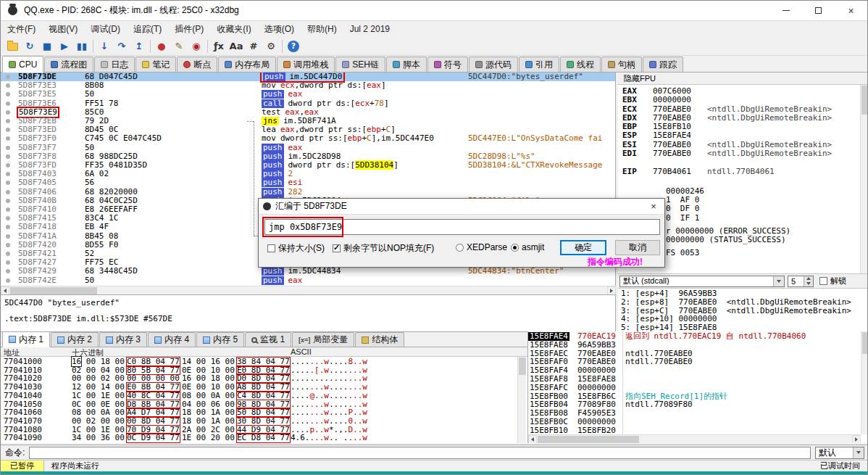  I want to click on scroll-left-icon, so click(533, 439).